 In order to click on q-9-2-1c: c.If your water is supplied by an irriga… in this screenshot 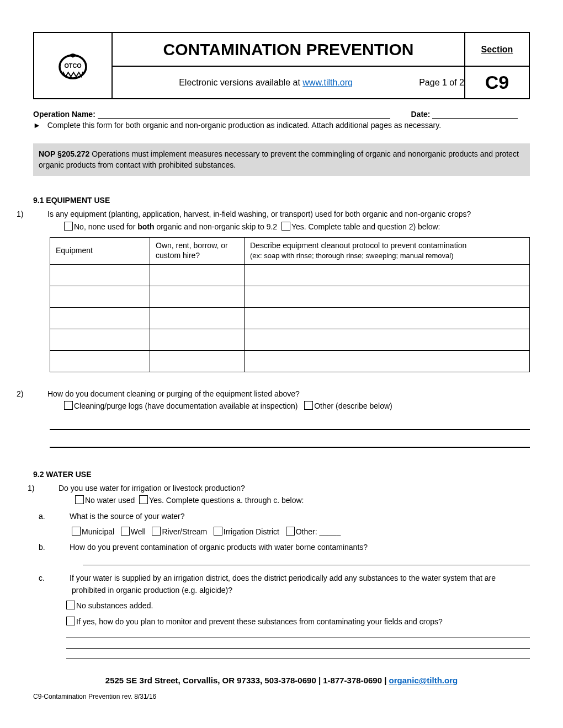, I will do `click(282, 585)`.